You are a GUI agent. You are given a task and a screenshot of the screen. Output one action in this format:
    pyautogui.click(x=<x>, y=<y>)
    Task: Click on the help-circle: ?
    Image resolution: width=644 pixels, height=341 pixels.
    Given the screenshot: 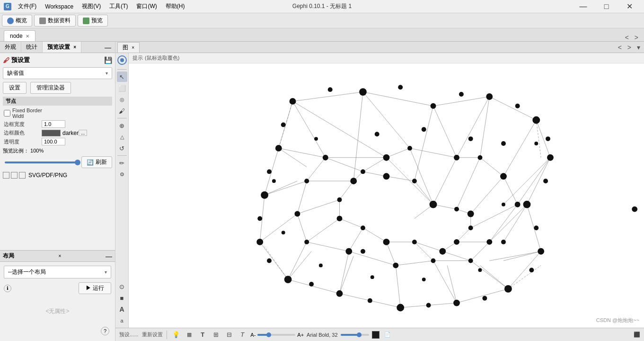 What is the action you would take?
    pyautogui.click(x=105, y=331)
    